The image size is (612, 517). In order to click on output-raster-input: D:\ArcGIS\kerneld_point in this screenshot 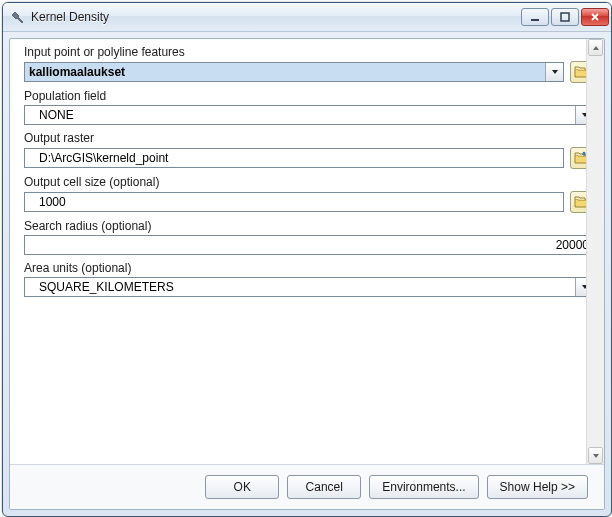, I will do `click(294, 158)`.